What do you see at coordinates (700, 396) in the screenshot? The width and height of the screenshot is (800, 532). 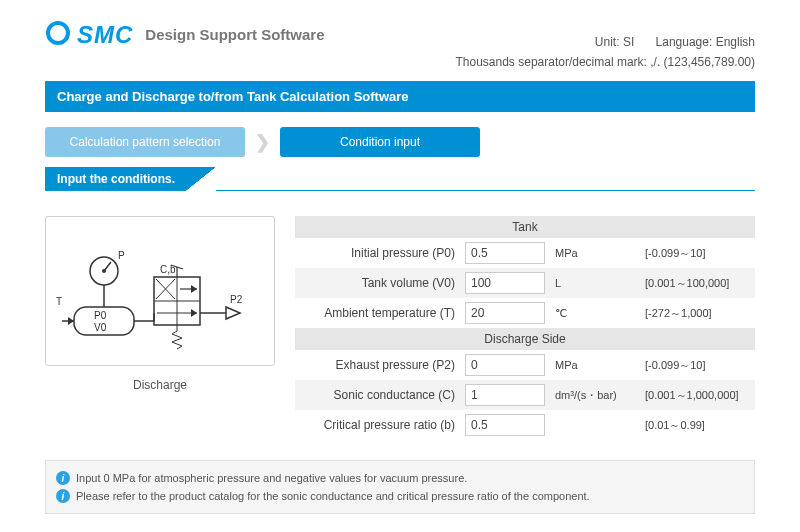 I see `range-sonic-conductance: [0.001～1,000,000]` at bounding box center [700, 396].